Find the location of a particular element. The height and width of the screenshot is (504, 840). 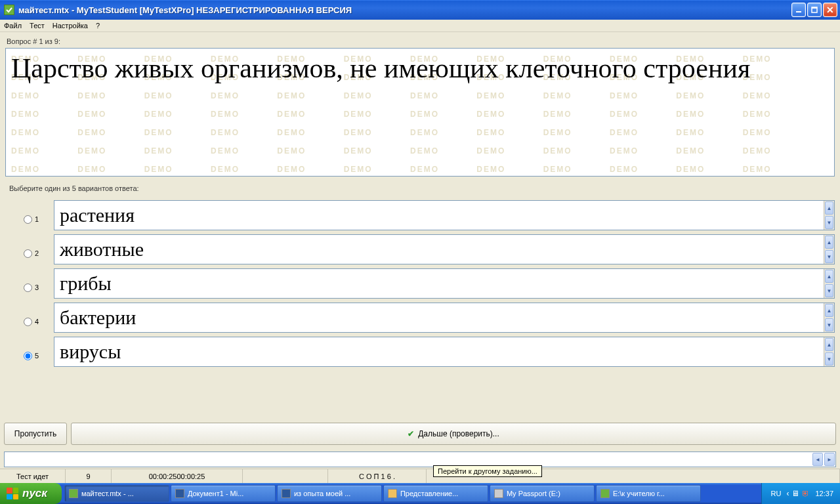

tray-clock: 12:37 is located at coordinates (824, 494).